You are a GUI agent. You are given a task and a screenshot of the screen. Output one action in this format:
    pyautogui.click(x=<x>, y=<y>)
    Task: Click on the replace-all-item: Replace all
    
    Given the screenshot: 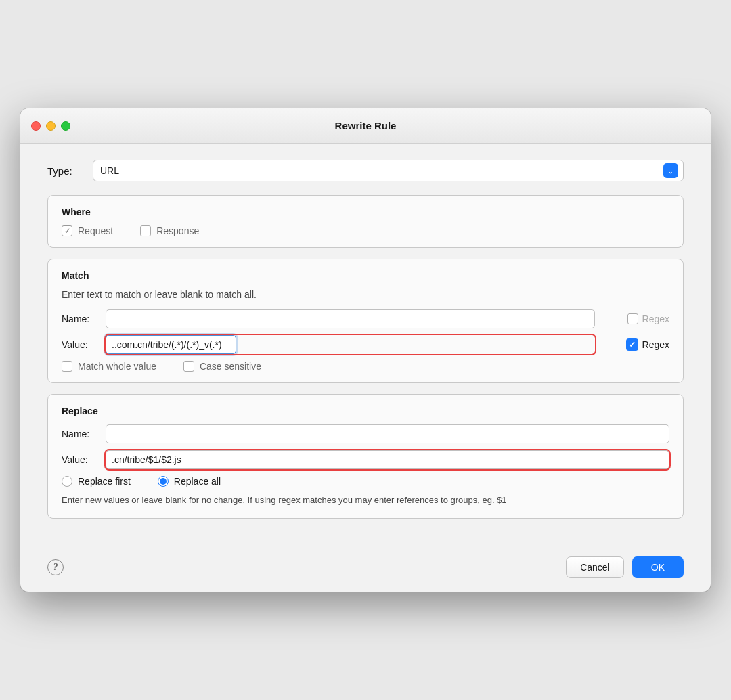 What is the action you would take?
    pyautogui.click(x=190, y=481)
    